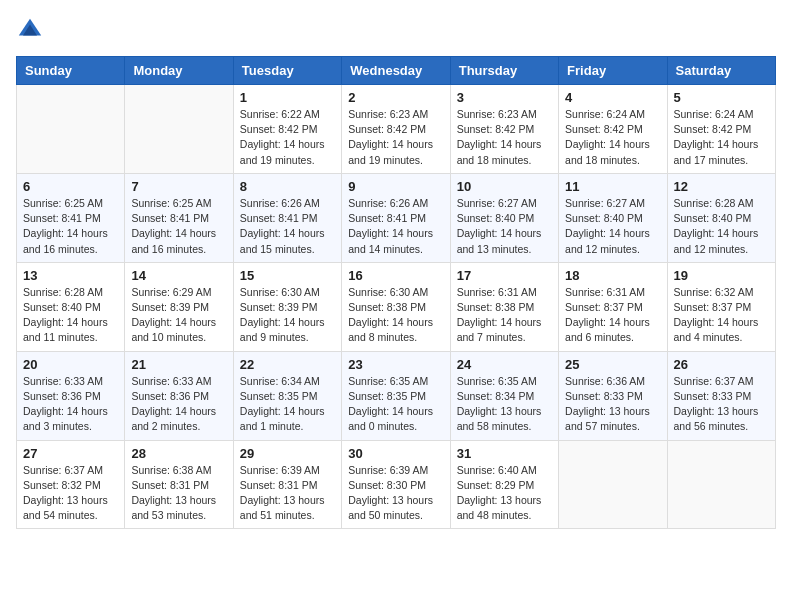 The width and height of the screenshot is (792, 612). Describe the element at coordinates (288, 454) in the screenshot. I see `day-number: 29` at that location.